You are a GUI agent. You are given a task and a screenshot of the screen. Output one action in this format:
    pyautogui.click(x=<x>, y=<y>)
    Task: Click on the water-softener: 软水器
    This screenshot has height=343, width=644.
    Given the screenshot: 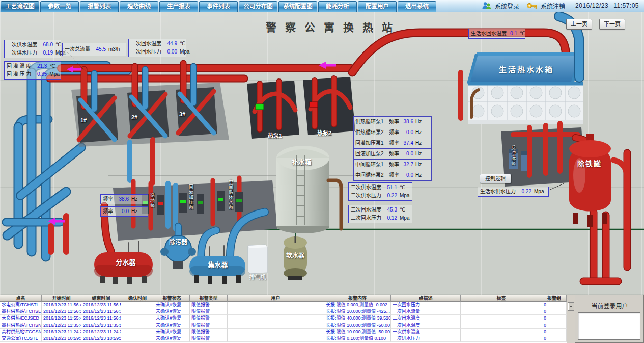 What is the action you would take?
    pyautogui.click(x=295, y=258)
    